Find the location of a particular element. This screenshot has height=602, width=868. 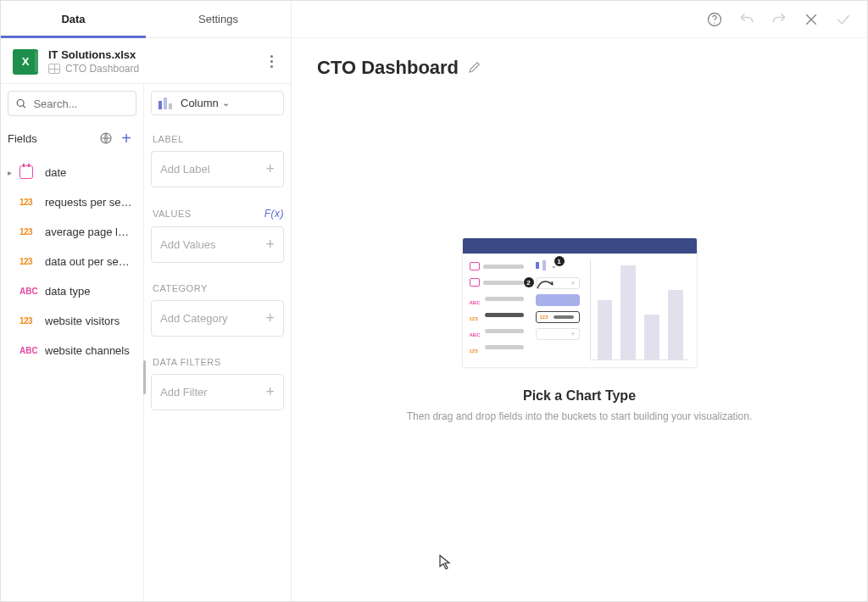

scroll-indicator is located at coordinates (144, 377).